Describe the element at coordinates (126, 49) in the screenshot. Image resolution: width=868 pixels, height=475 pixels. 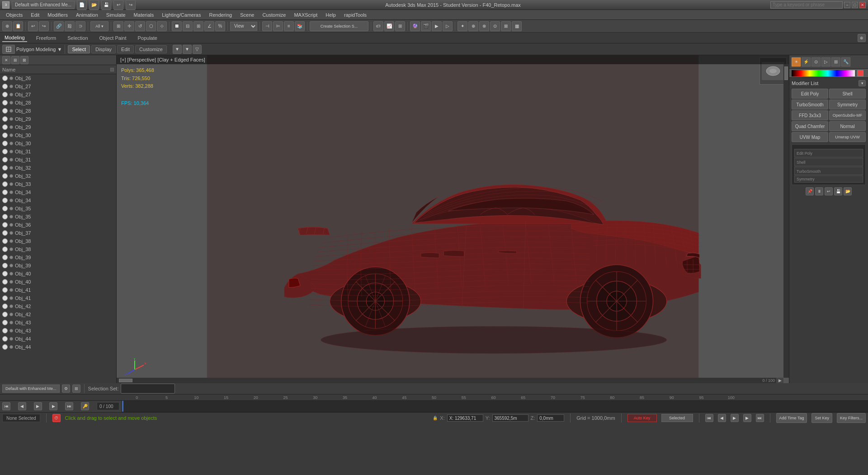
I see `poly-tab-edit: Edit` at that location.